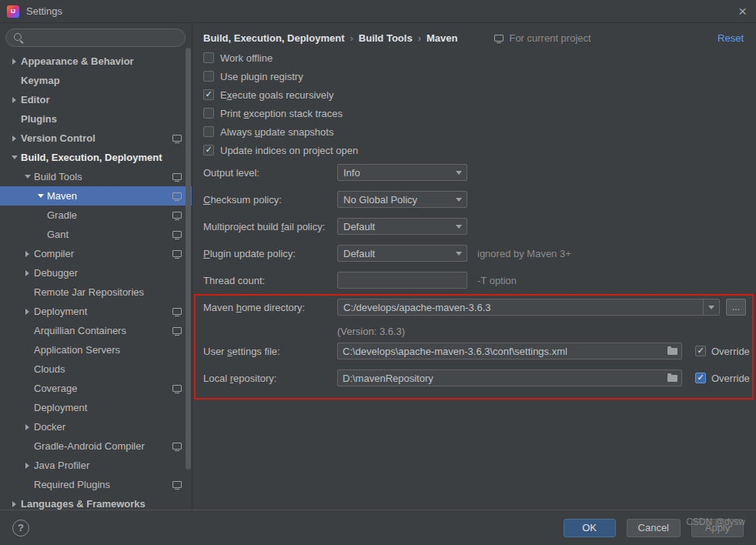 The height and width of the screenshot is (545, 756). Describe the element at coordinates (95, 388) in the screenshot. I see `sidebar-item-coverage: Coverage` at that location.